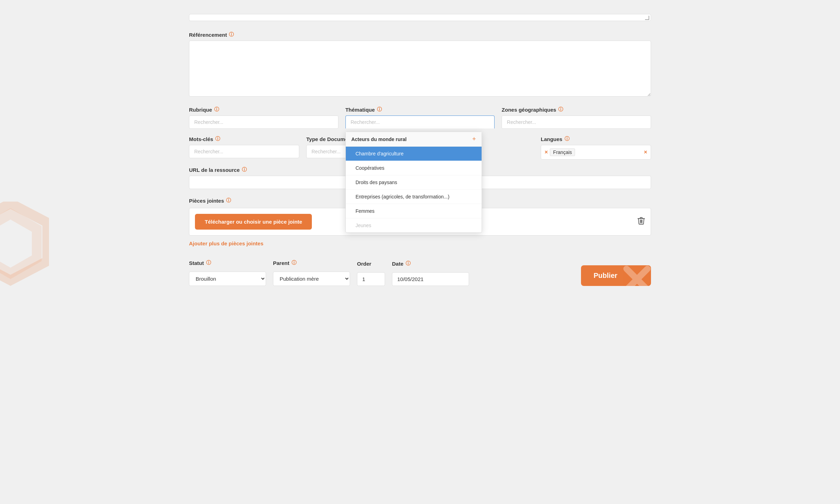 The height and width of the screenshot is (504, 840). What do you see at coordinates (227, 263) in the screenshot?
I see `statut-label: Statut ⓘ` at bounding box center [227, 263].